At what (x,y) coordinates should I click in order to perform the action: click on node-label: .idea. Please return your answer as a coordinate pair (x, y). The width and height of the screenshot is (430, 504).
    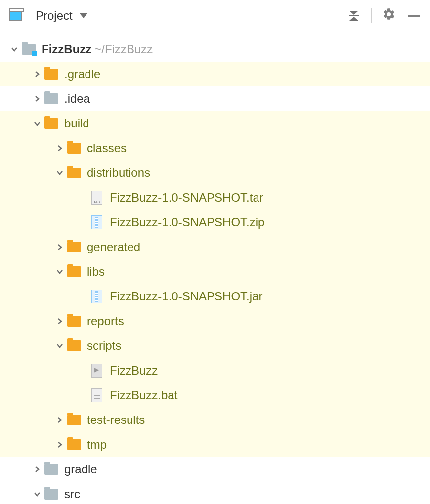
    Looking at the image, I should click on (77, 99).